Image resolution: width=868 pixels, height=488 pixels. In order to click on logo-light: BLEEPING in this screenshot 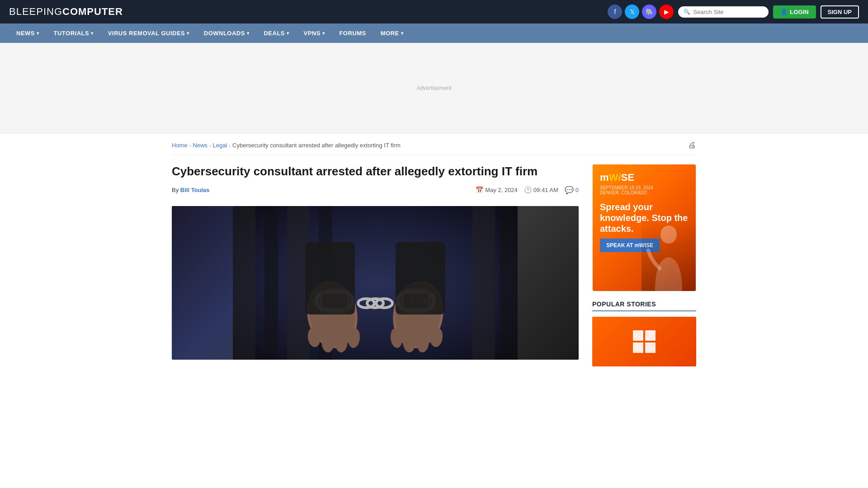, I will do `click(36, 12)`.